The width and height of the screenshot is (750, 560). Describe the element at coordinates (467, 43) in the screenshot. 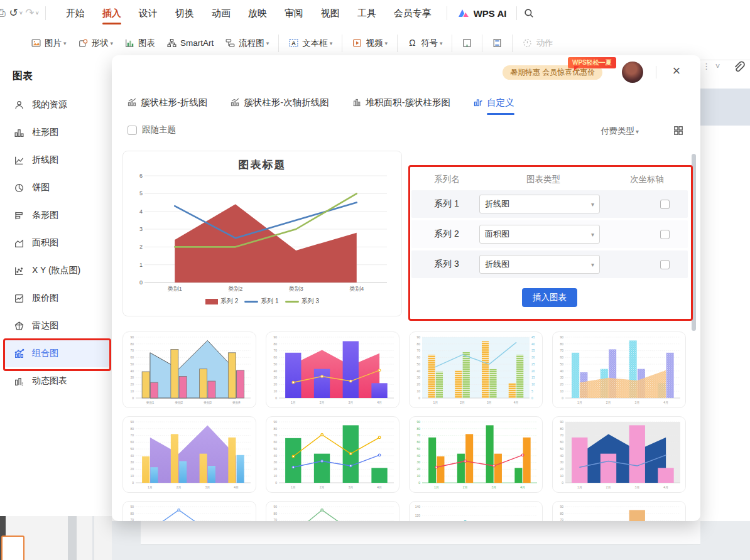

I see `toolbar-button-slide-number-icon` at that location.